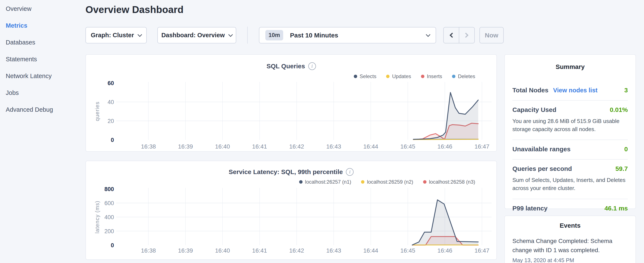  Describe the element at coordinates (570, 150) in the screenshot. I see `summary-row-unavailable-ranges: Unavailable ranges0` at that location.